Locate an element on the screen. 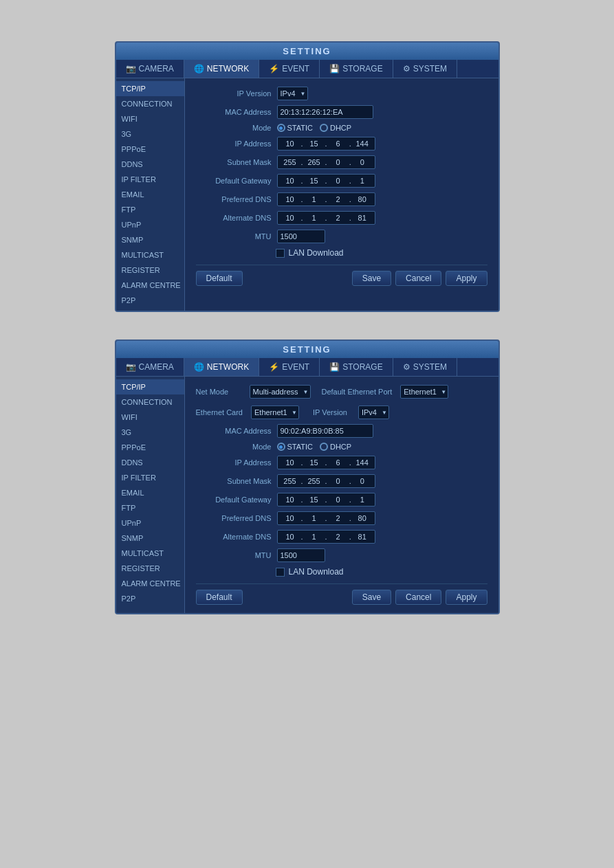 Image resolution: width=614 pixels, height=868 pixels. sidebar-wifi-2: WIFI is located at coordinates (150, 417).